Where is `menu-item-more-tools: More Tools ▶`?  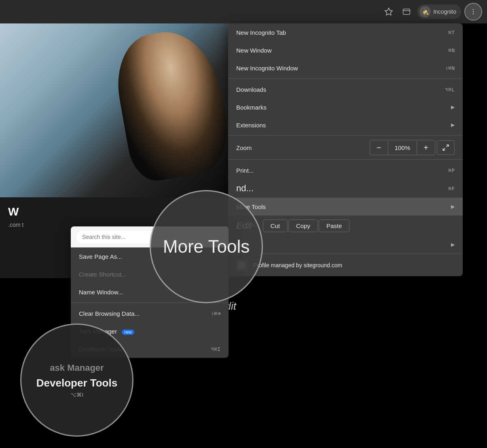 menu-item-more-tools: More Tools ▶ is located at coordinates (345, 207).